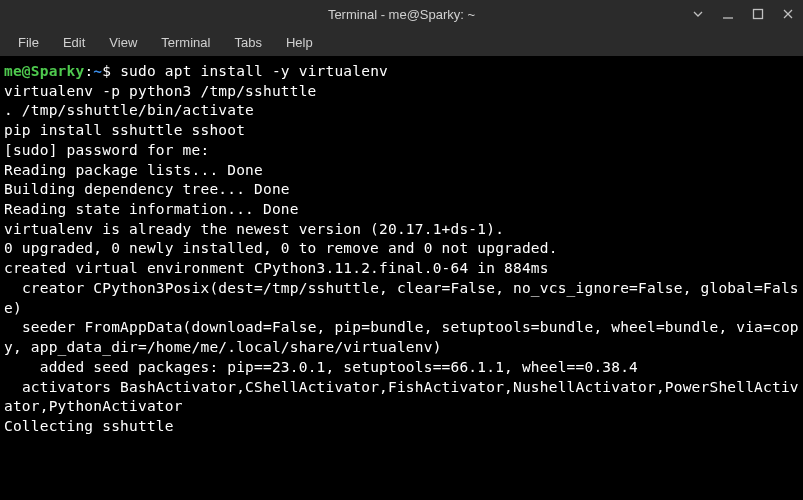 The height and width of the screenshot is (500, 803). I want to click on output-line: virtualenv is already the newest version…, so click(402, 230).